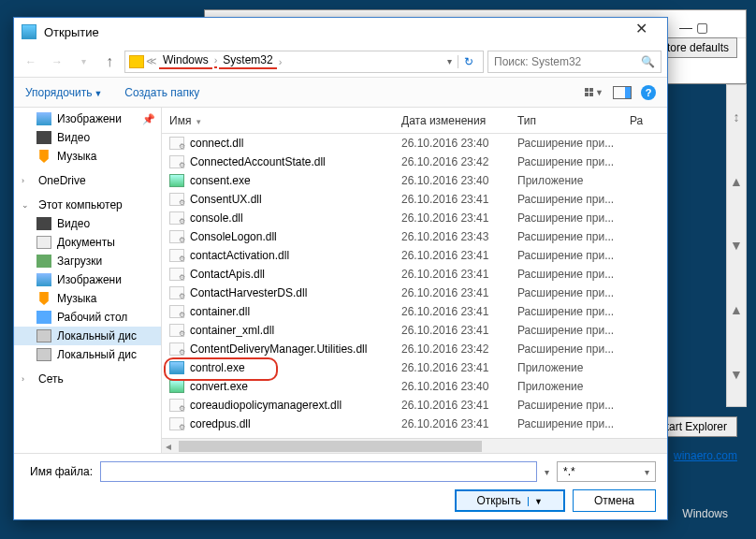 This screenshot has width=756, height=539. I want to click on file-row: ContactApis.dll 26.10.2016 23:41 Расшире…, so click(414, 274).